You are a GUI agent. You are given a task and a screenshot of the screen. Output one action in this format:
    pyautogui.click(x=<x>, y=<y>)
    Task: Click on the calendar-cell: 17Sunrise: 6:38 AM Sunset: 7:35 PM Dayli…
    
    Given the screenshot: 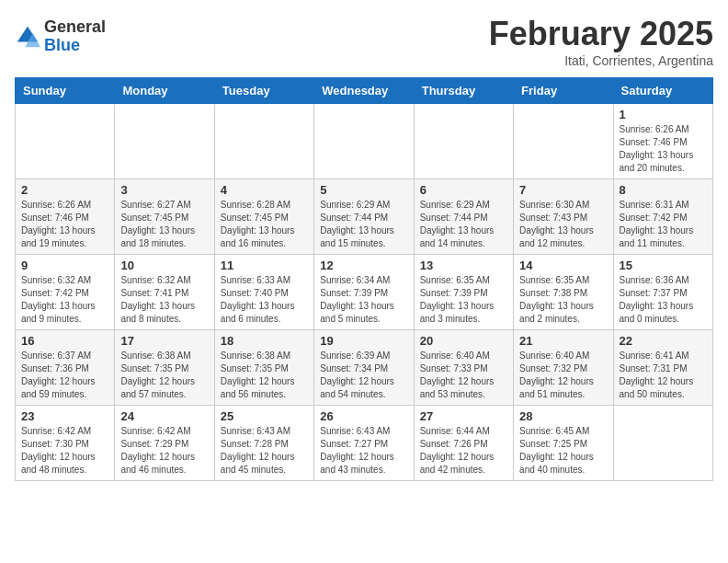 What is the action you would take?
    pyautogui.click(x=165, y=368)
    